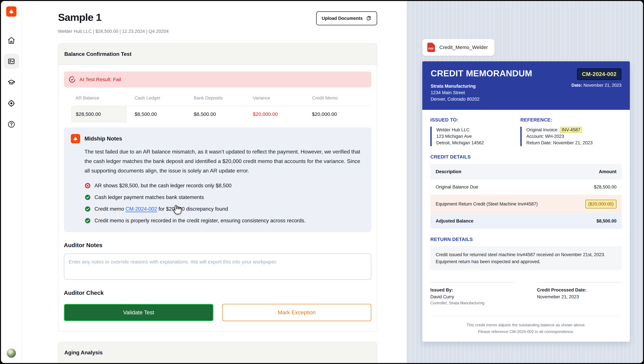 The height and width of the screenshot is (364, 644). I want to click on auditor-notes-label: Auditor Notes, so click(218, 245).